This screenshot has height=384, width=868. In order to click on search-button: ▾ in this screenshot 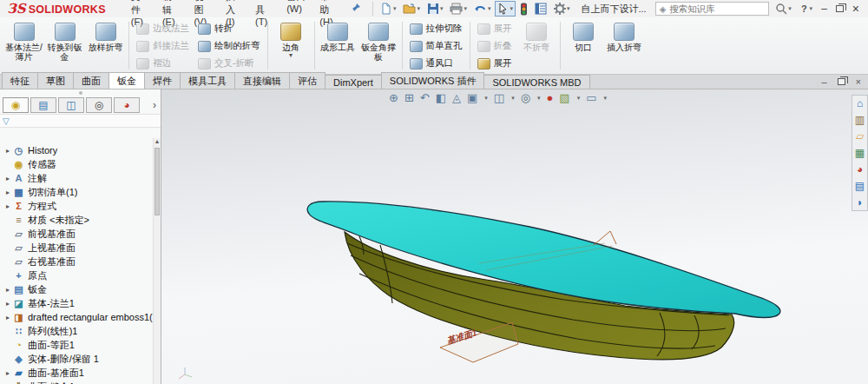, I will do `click(783, 9)`.